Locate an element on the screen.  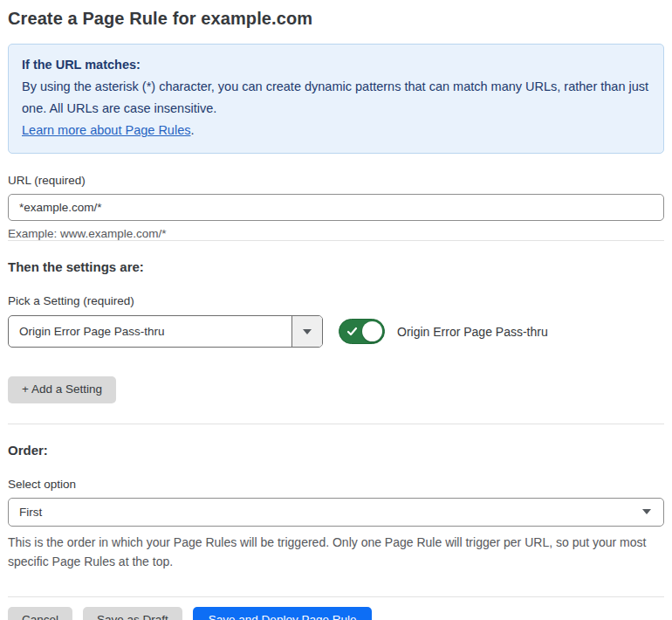
setting-picker-dropdown: Origin Error Page Pass-thru is located at coordinates (166, 332).